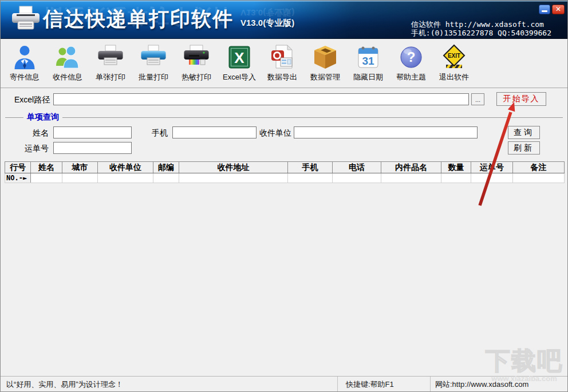 The image size is (568, 392). I want to click on vendor-site-line: 信达软件 http://www.xdasoft.com, so click(481, 24).